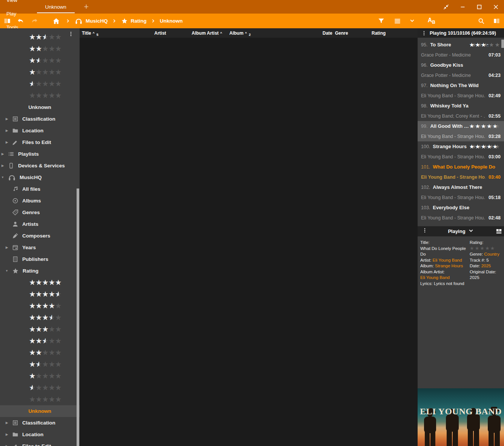  What do you see at coordinates (461, 50) in the screenshot?
I see `queue-track-95: 95.To Shore★★★★★★★★★★Grace Potter - Medi…` at bounding box center [461, 50].